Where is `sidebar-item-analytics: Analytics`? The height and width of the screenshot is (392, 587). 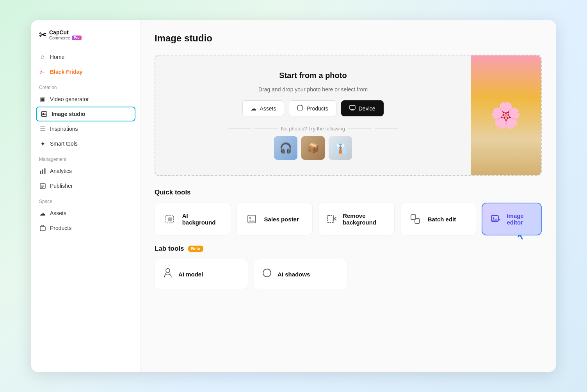 sidebar-item-analytics: Analytics is located at coordinates (86, 171).